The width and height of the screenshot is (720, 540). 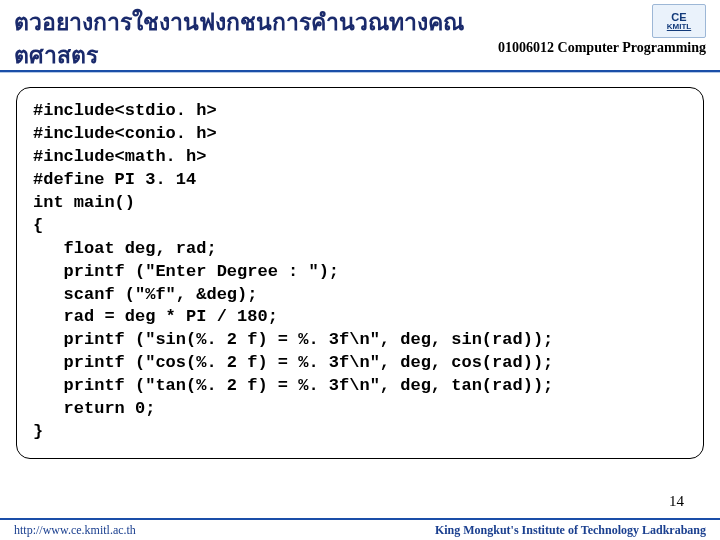 What do you see at coordinates (284, 22) in the screenshot?
I see `slide-title-line1: ตวอยางการใชงานฟงกชนการคำนวณทางคณ` at bounding box center [284, 22].